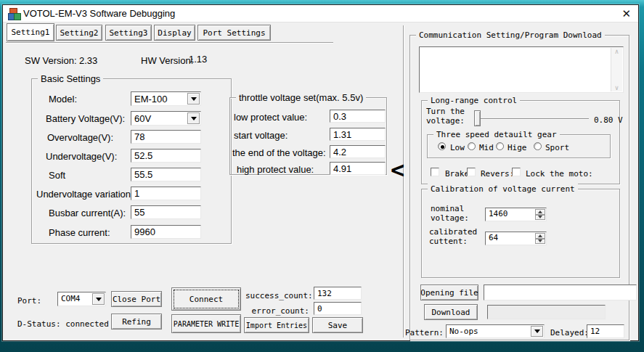 This screenshot has height=352, width=644. What do you see at coordinates (136, 299) in the screenshot?
I see `close-port-button: Close Port` at bounding box center [136, 299].